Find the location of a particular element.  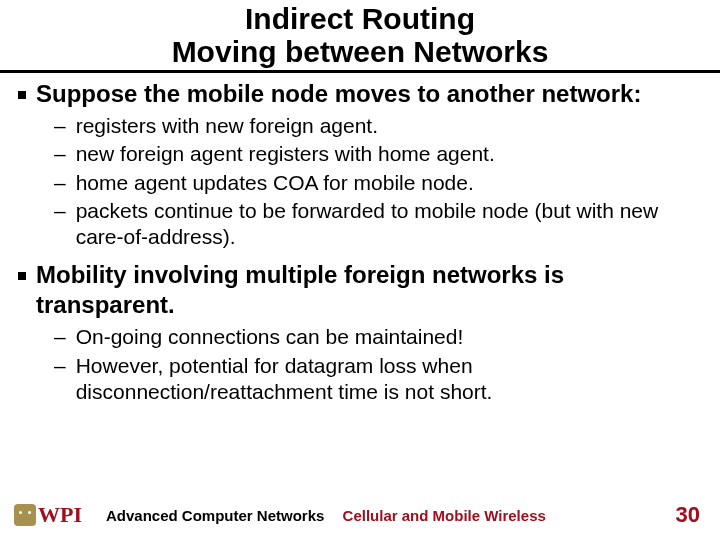

footer-text: Advanced Computer Networks Cellular and … is located at coordinates (391, 516).